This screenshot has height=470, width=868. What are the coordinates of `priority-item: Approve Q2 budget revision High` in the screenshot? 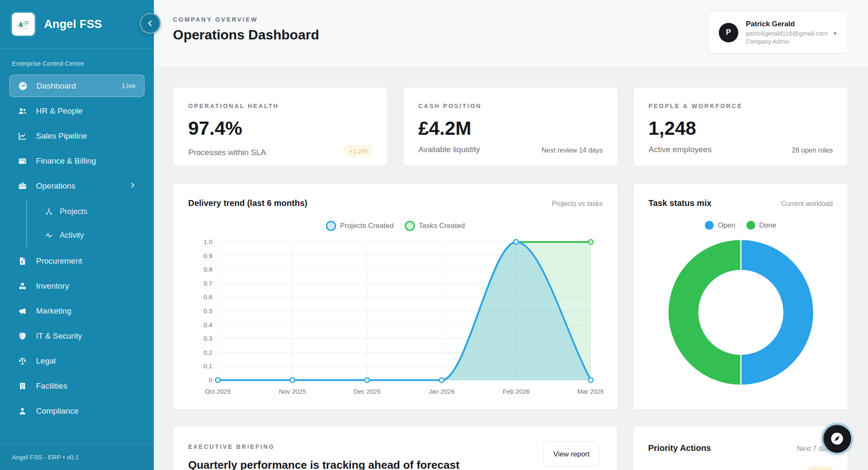 It's located at (740, 468).